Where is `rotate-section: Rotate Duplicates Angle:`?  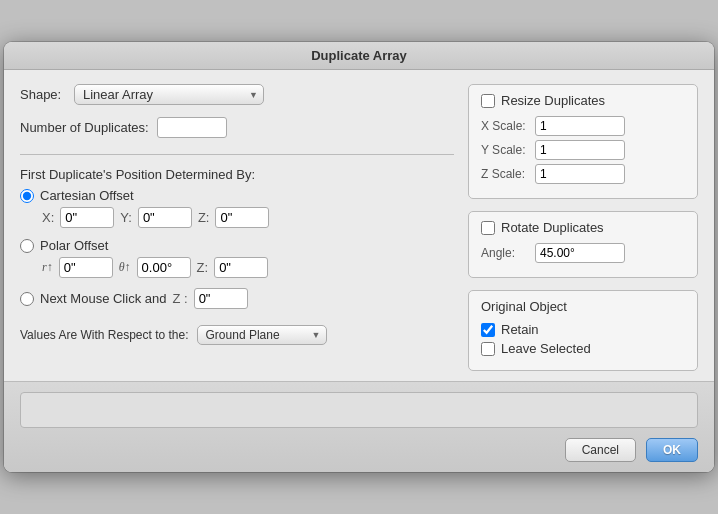
rotate-section: Rotate Duplicates Angle: is located at coordinates (583, 244).